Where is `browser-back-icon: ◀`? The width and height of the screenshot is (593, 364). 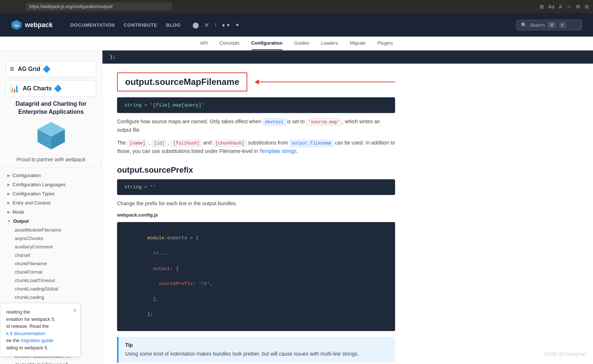
browser-back-icon: ◀ is located at coordinates (7, 7).